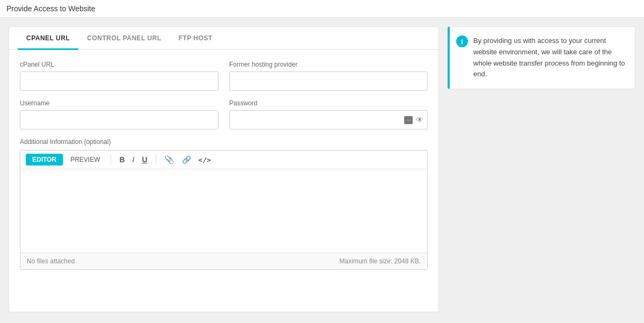  Describe the element at coordinates (48, 39) in the screenshot. I see `tab-cpanel-url: CPANEL URL` at that location.